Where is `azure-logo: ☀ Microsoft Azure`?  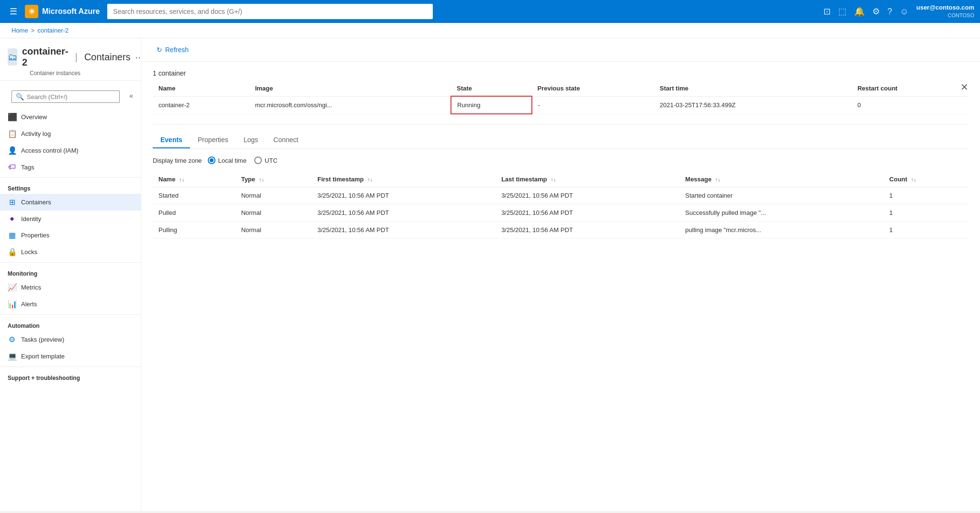
azure-logo: ☀ Microsoft Azure is located at coordinates (62, 11).